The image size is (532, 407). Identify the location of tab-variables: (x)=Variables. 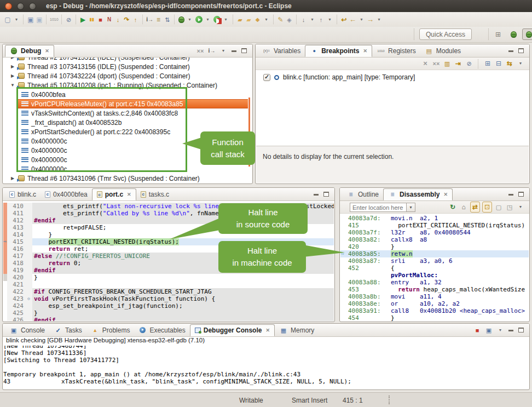
(281, 51).